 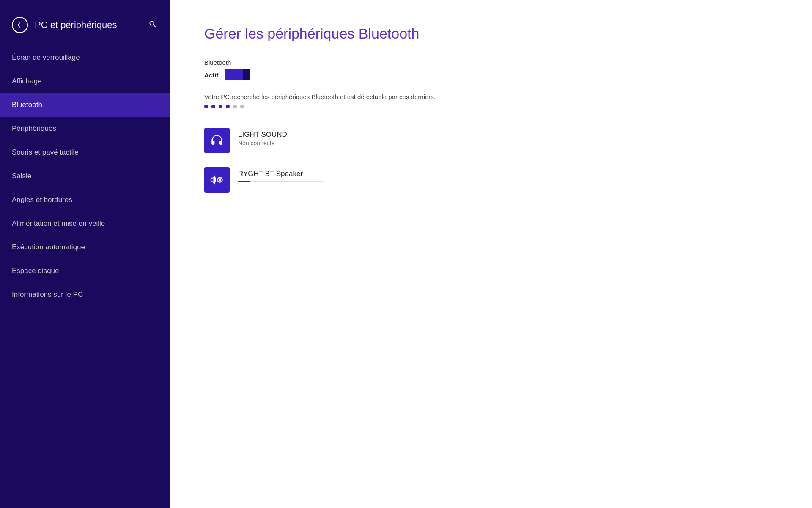 I want to click on scanning-text: Votre PC recherche les périphériques Blu…, so click(x=491, y=97).